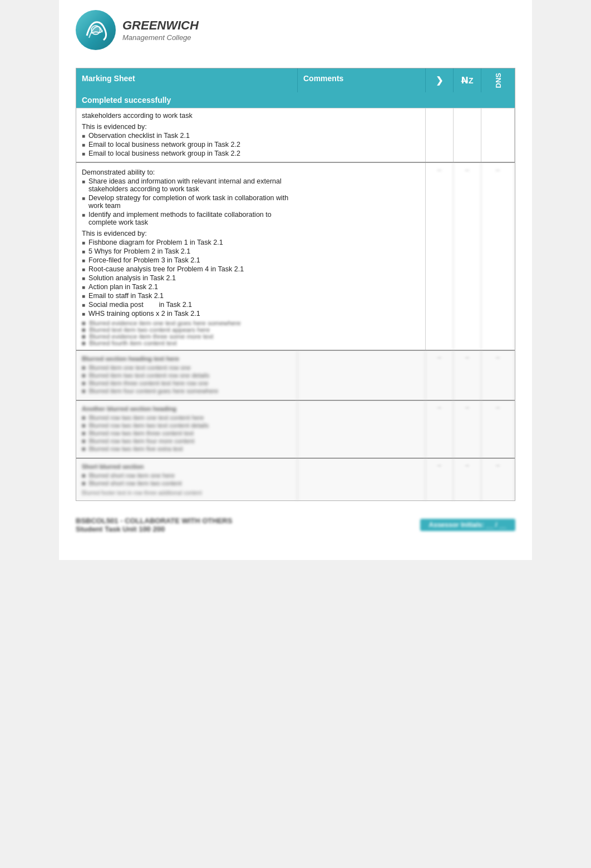  I want to click on list-item: ■ Develop strategy for completion of wor…, so click(187, 202).